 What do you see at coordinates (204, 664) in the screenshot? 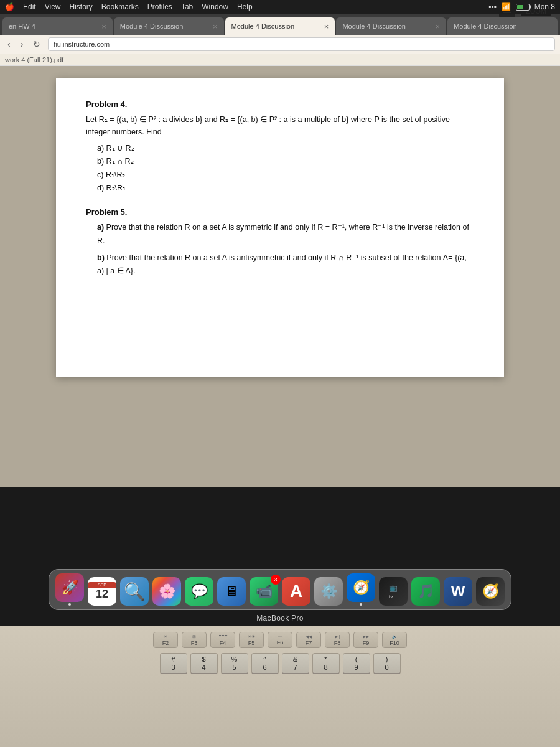
I see `key-4: $ 4` at bounding box center [204, 664].